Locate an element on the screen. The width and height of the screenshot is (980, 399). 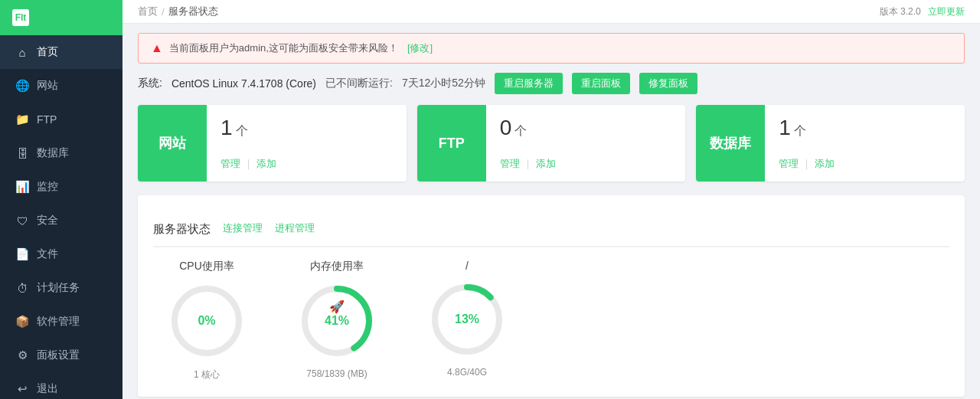
gauge-memory: 内存使用率 🚀 41% 758/1839 (MB) is located at coordinates (337, 319).